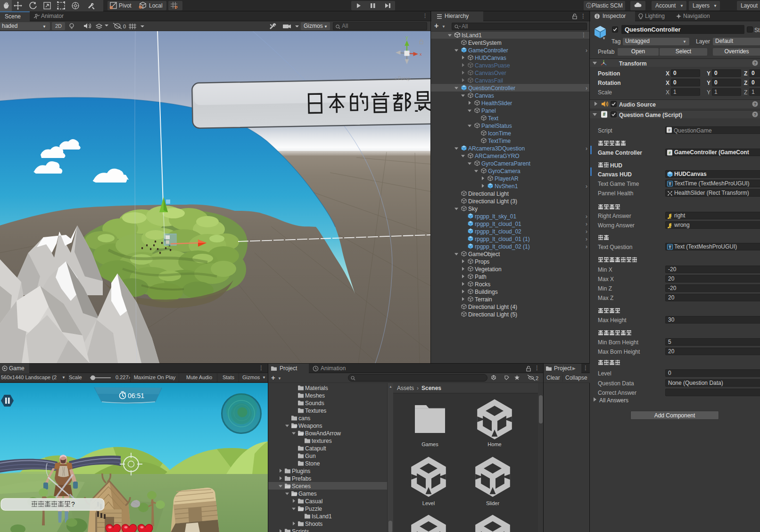 This screenshot has width=760, height=532. Describe the element at coordinates (136, 396) in the screenshot. I see `svg-text: 06:51` at that location.